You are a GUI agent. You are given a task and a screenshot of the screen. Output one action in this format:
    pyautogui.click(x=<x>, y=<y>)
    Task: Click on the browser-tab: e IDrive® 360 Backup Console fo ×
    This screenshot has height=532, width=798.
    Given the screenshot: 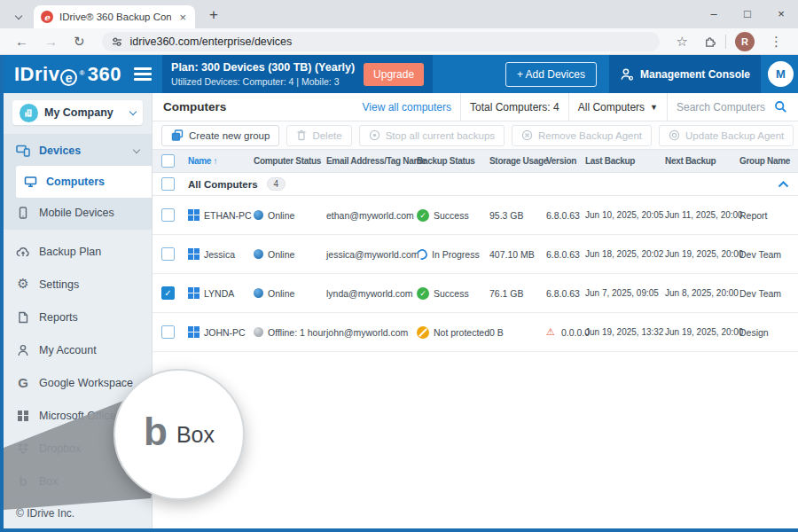 What is the action you would take?
    pyautogui.click(x=114, y=17)
    